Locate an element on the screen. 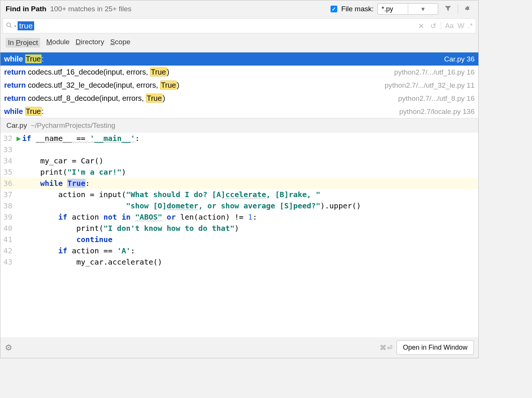 This screenshot has width=532, height=398. scope-tab: Directory is located at coordinates (90, 43).